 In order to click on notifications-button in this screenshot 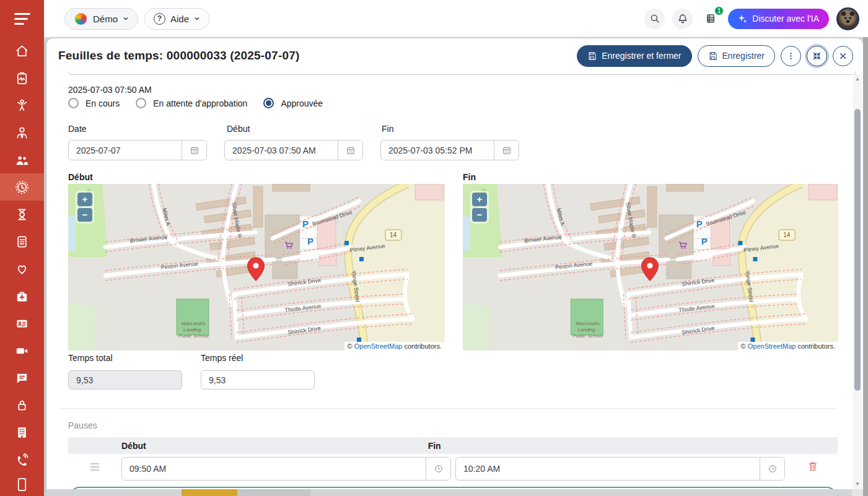, I will do `click(683, 19)`.